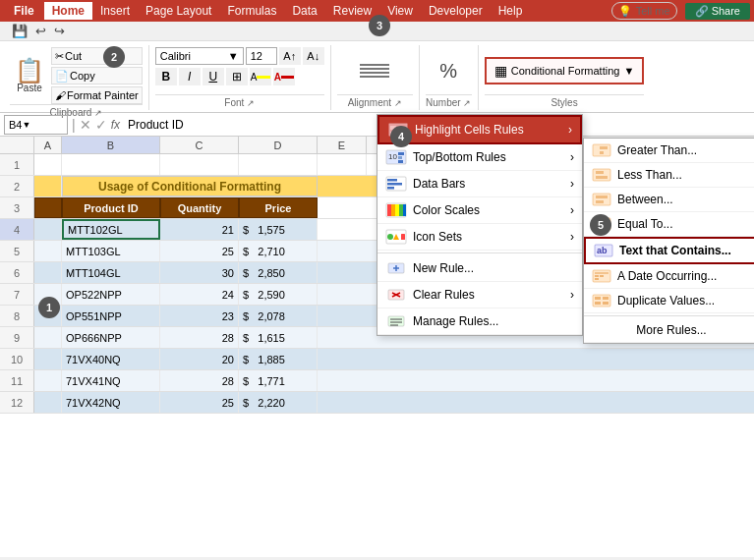 The width and height of the screenshot is (754, 560). Describe the element at coordinates (111, 208) in the screenshot. I see `cell-b3: Product ID` at that location.